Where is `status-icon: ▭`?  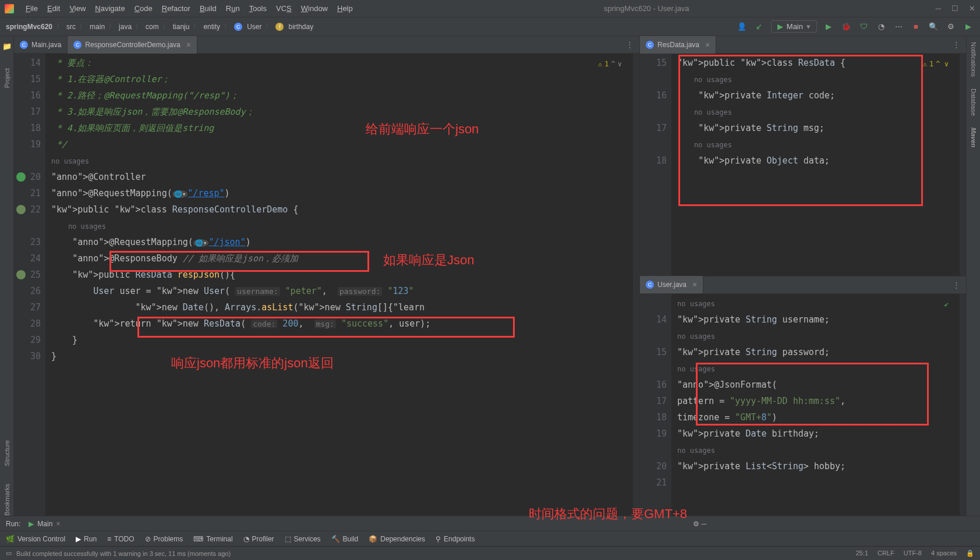
status-icon: ▭ is located at coordinates (9, 553).